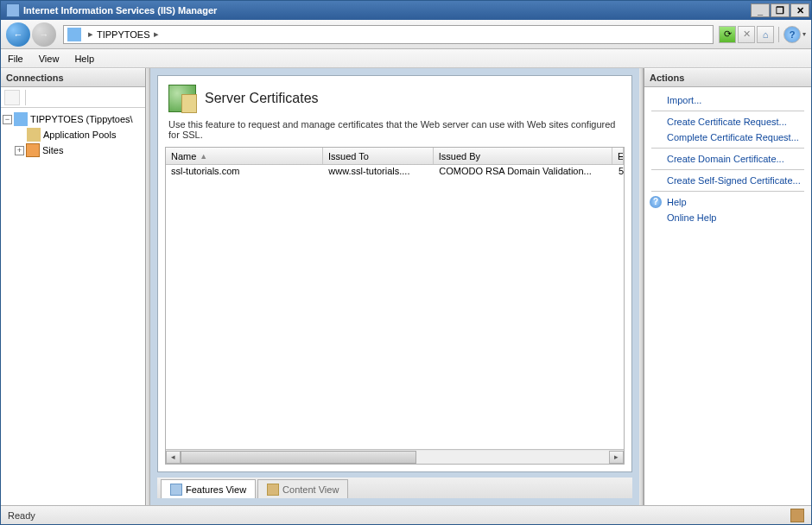 The height and width of the screenshot is (525, 812). What do you see at coordinates (619, 155) in the screenshot?
I see `col-expiration: Expiration D` at bounding box center [619, 155].